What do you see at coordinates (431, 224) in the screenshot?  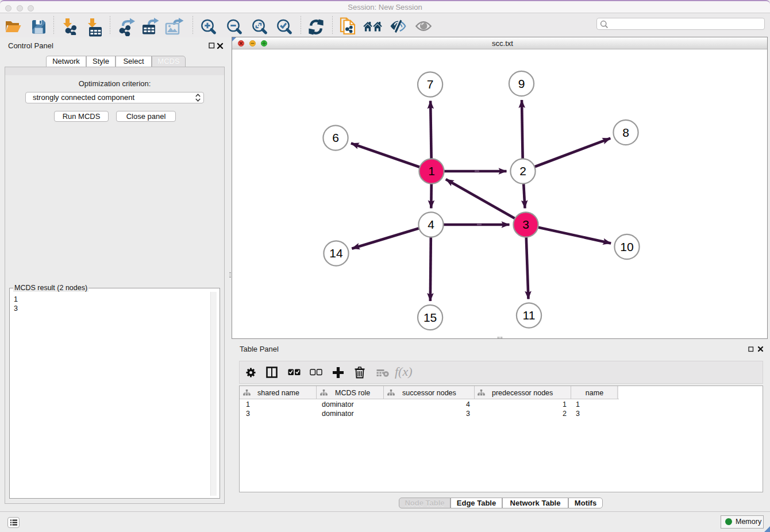 I see `svg-text: 4` at bounding box center [431, 224].